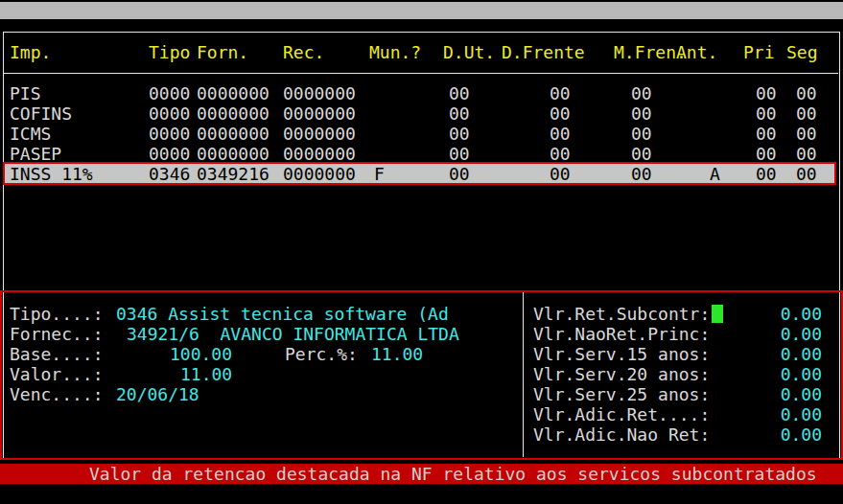  What do you see at coordinates (52, 174) in the screenshot?
I see `cell: INSS 11%` at bounding box center [52, 174].